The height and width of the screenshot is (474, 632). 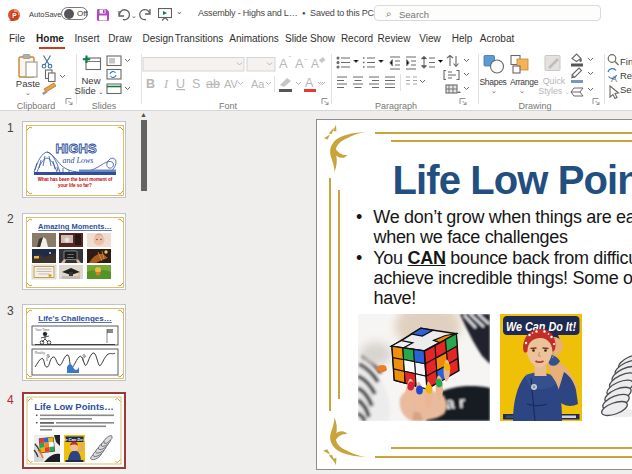 What do you see at coordinates (258, 84) in the screenshot?
I see `svg-text: Aa` at bounding box center [258, 84].